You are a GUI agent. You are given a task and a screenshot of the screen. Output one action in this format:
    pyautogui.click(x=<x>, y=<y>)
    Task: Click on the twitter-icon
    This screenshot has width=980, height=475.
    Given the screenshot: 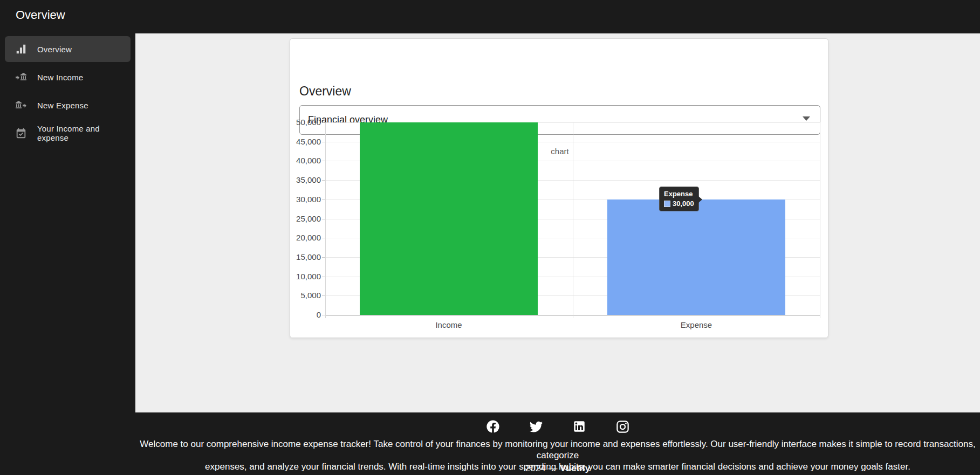 What is the action you would take?
    pyautogui.click(x=536, y=426)
    